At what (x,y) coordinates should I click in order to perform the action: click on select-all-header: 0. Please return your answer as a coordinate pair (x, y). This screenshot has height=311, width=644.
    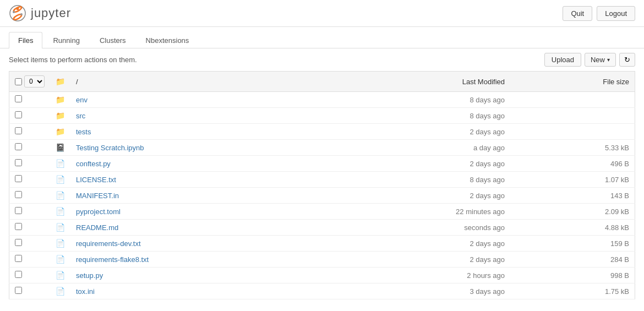
    Looking at the image, I should click on (30, 81).